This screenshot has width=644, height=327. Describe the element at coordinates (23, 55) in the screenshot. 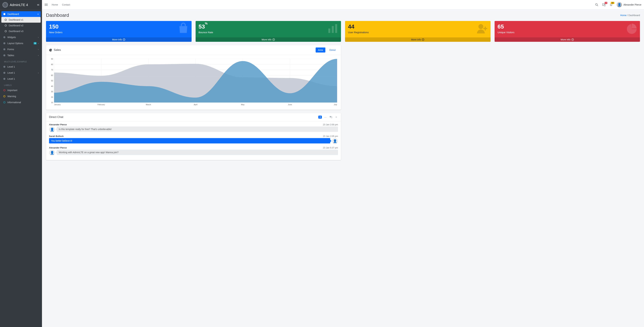

I see `sidebar-item-label: Tables` at that location.